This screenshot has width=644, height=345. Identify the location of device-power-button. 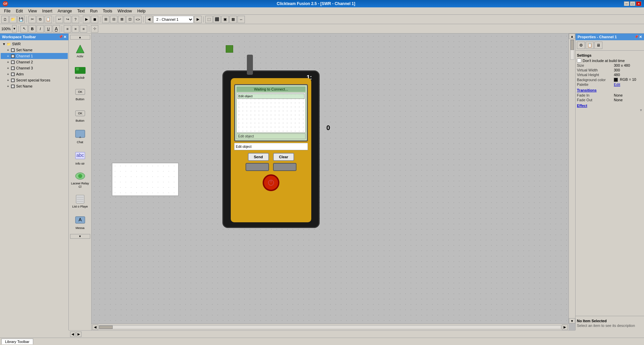
(271, 183).